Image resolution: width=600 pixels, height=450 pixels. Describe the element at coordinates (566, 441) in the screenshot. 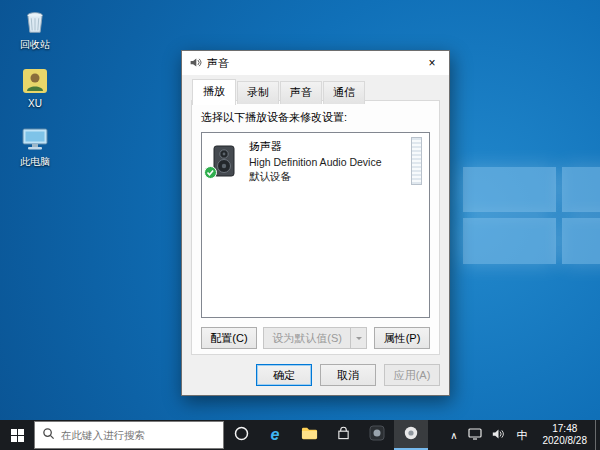

I see `clock-date: 2020/8/28` at that location.